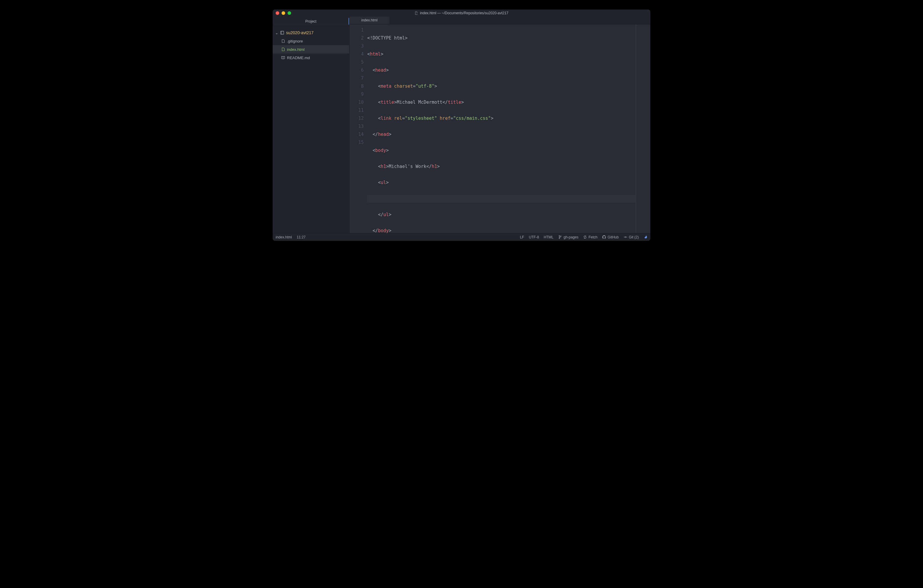  Describe the element at coordinates (311, 41) in the screenshot. I see `tree-file-gitignore: .gitignore` at that location.